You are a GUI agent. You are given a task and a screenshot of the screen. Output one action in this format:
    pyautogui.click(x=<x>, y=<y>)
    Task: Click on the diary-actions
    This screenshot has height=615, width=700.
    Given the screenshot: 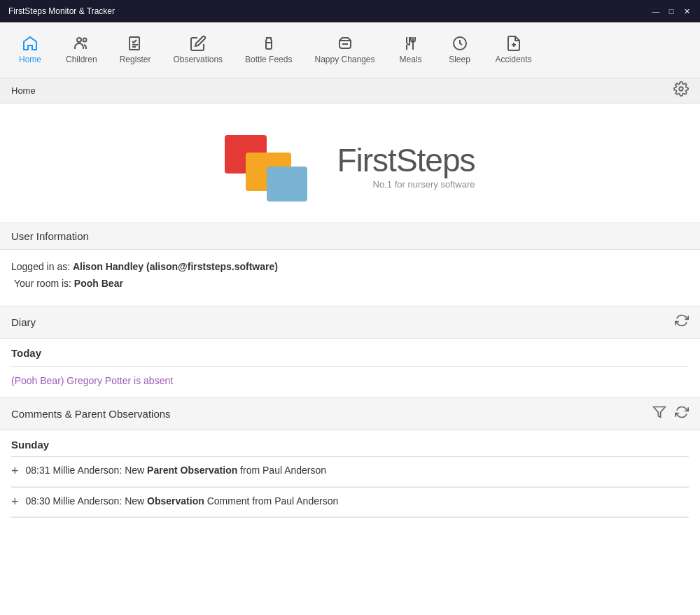 What is the action you would take?
    pyautogui.click(x=682, y=322)
    